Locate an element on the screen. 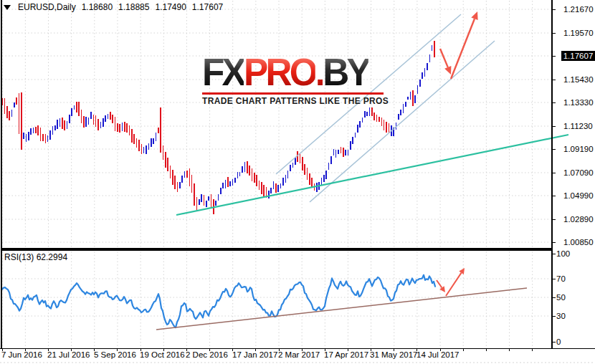  fxpro-watermark: FXPRO.BY TRADE CHART PATTERNS LIKE THE P… is located at coordinates (295, 80).